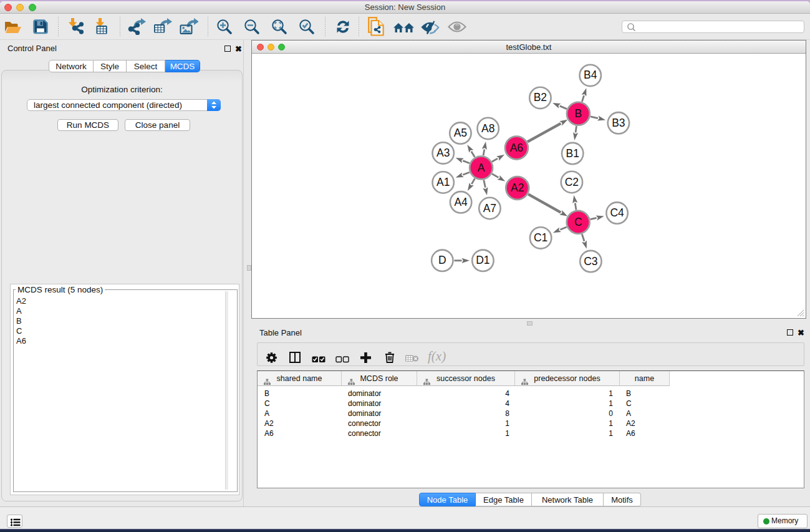 This screenshot has width=810, height=532. What do you see at coordinates (483, 260) in the screenshot?
I see `svg-text: D1` at bounding box center [483, 260].